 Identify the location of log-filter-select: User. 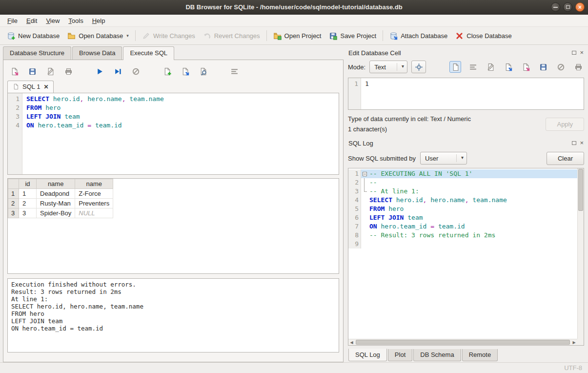
(444, 158).